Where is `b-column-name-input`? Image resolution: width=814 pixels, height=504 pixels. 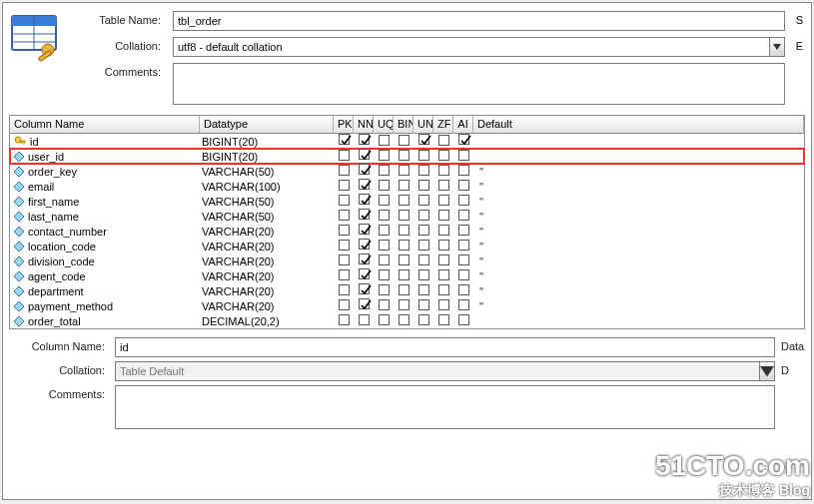 b-column-name-input is located at coordinates (445, 347).